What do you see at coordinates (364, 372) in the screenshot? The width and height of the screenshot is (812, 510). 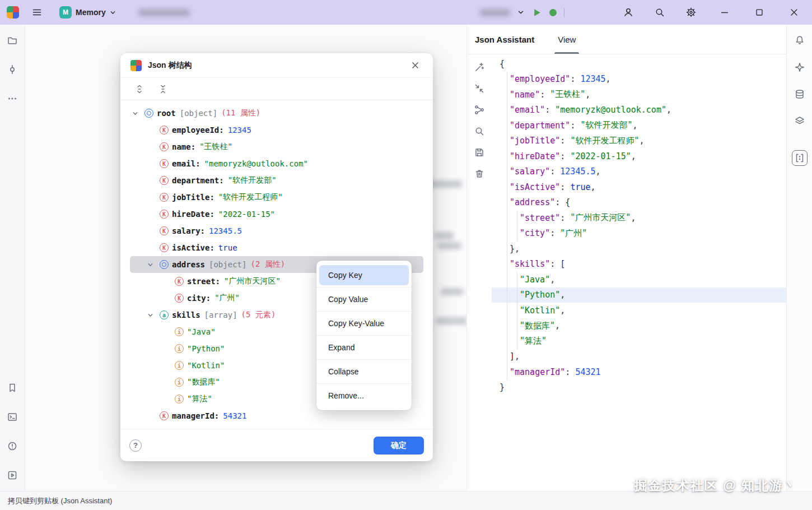 I see `menu-item-collapse: Collapse` at bounding box center [364, 372].